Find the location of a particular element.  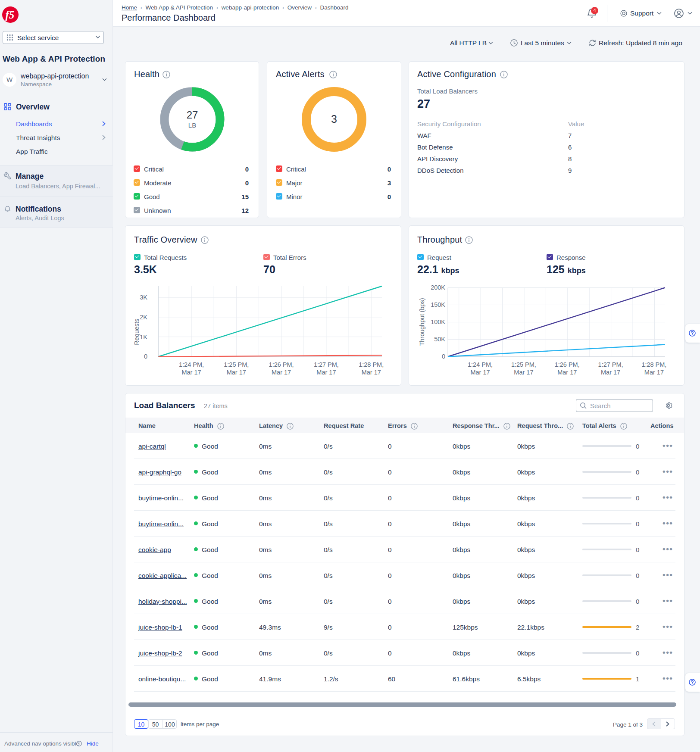

svg-text: 200K is located at coordinates (438, 287).